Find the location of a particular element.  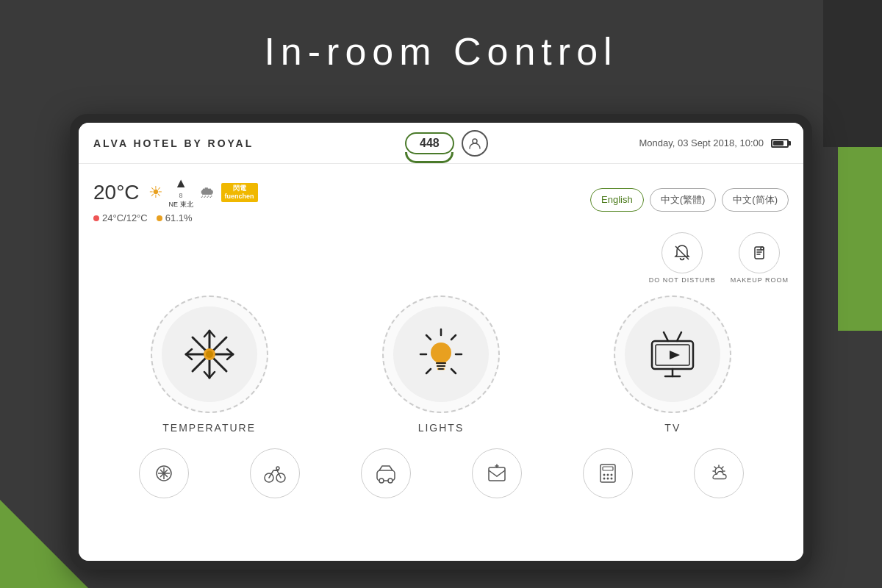

temp-range-item: 24°C/12°C is located at coordinates (121, 218).